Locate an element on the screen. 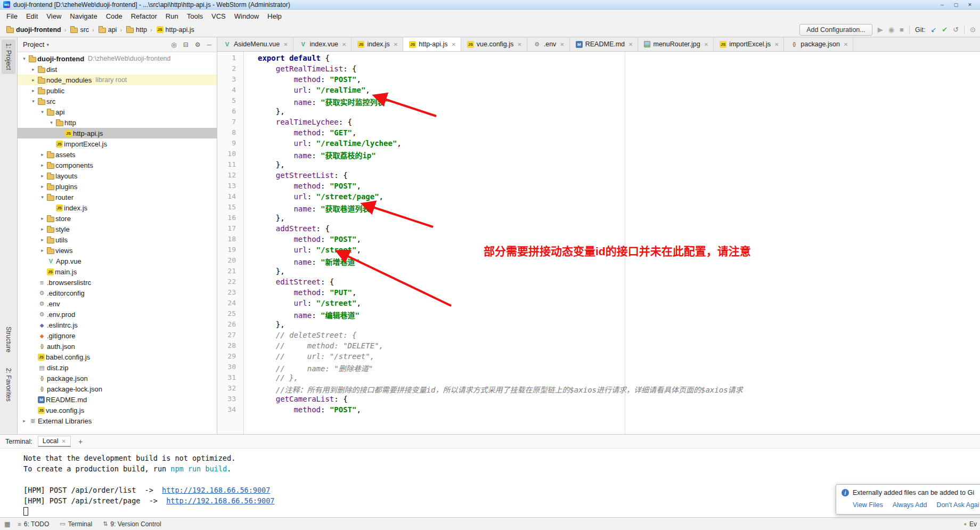 Image resolution: width=980 pixels, height=530 pixels. tree-item-browserslistrc: ≣.browserslistrc is located at coordinates (117, 282).